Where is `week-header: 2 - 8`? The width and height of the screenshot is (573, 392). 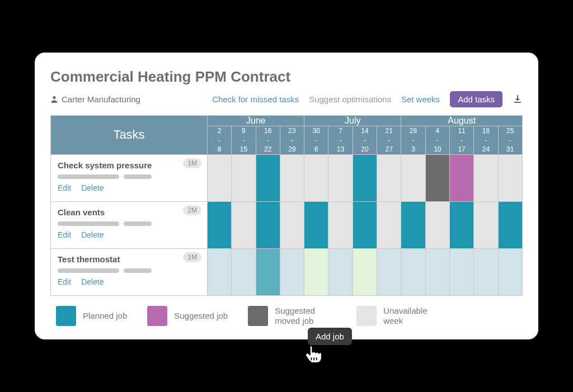 week-header: 2 - 8 is located at coordinates (219, 140).